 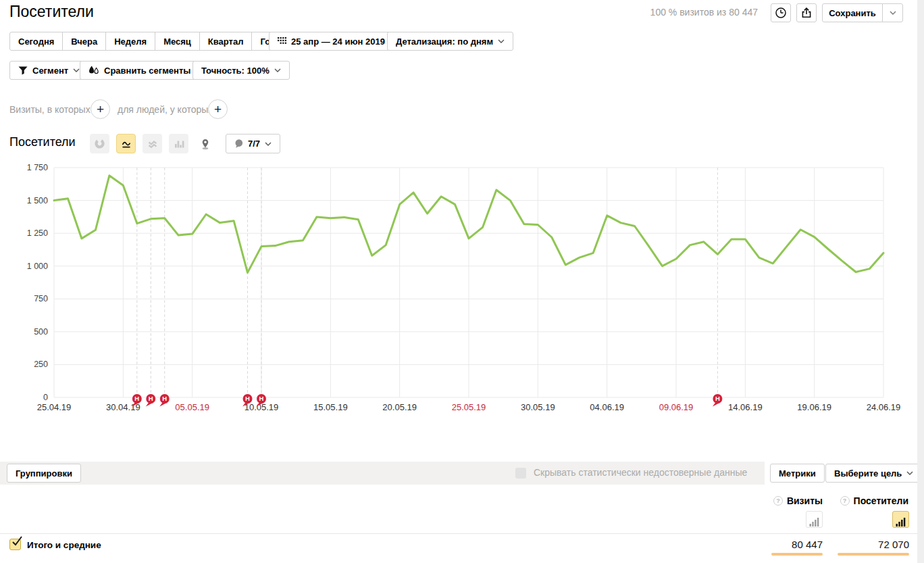 I want to click on svg-text: 250, so click(x=41, y=364).